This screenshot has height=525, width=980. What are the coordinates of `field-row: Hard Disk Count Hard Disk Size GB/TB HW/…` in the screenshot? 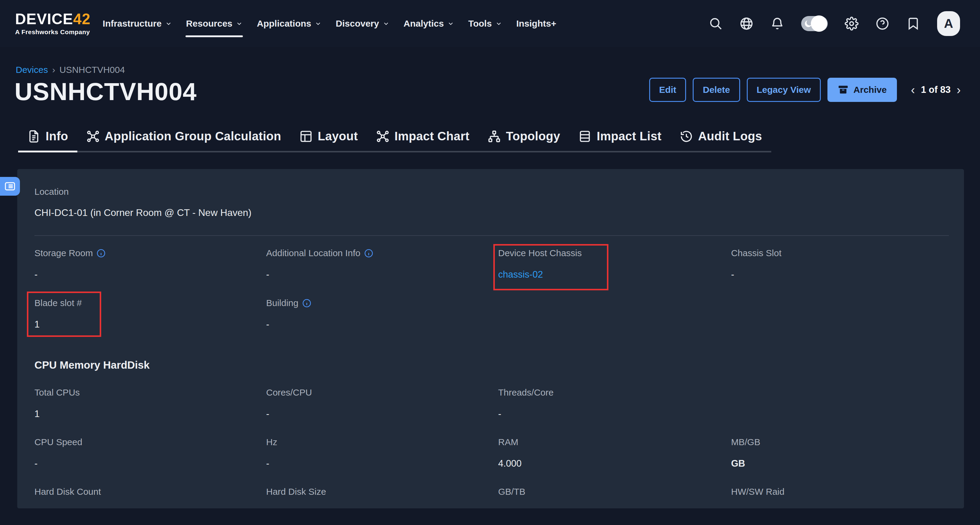 It's located at (493, 492).